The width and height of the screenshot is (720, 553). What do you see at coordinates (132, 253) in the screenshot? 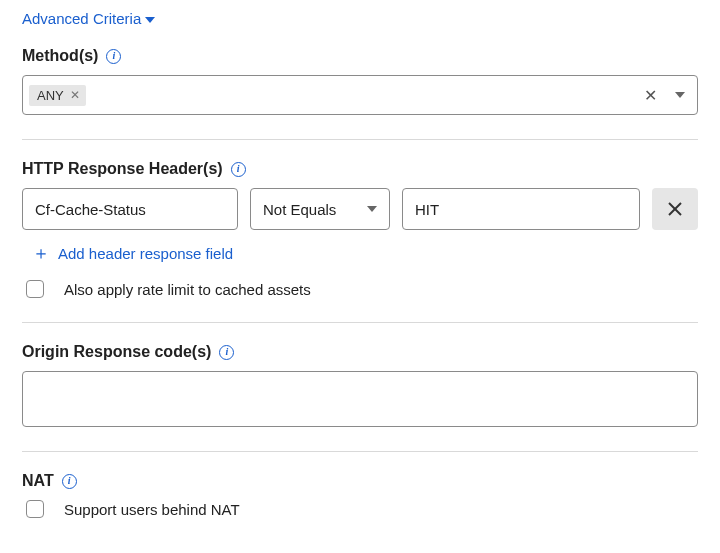
I see `add-header-button: ＋ Add header response field` at bounding box center [132, 253].